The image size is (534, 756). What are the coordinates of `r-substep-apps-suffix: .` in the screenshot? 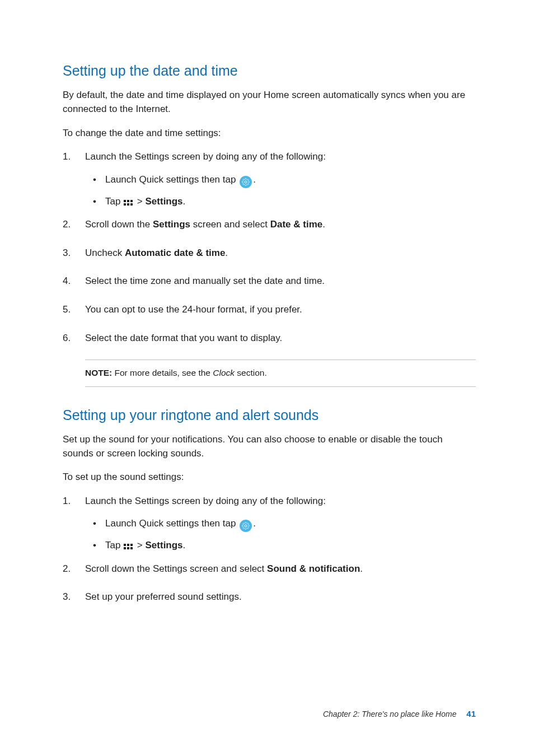 It's located at (185, 545).